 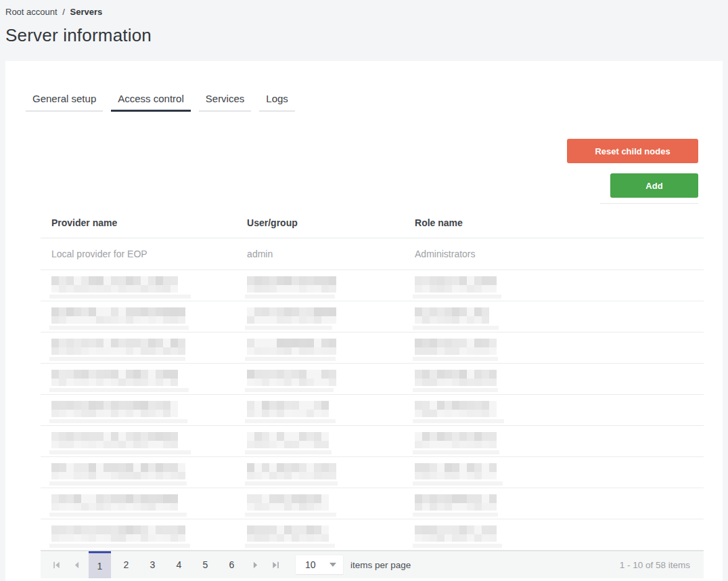 I want to click on cell-user-group: admin, so click(x=320, y=254).